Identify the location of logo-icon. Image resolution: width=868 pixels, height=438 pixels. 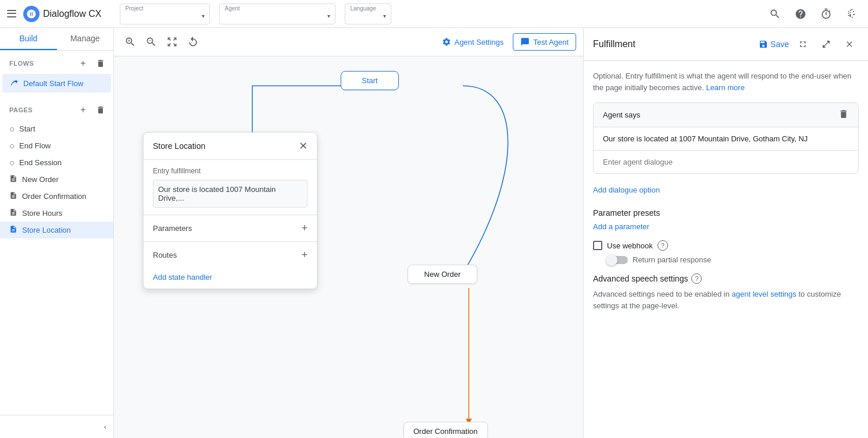
(31, 14).